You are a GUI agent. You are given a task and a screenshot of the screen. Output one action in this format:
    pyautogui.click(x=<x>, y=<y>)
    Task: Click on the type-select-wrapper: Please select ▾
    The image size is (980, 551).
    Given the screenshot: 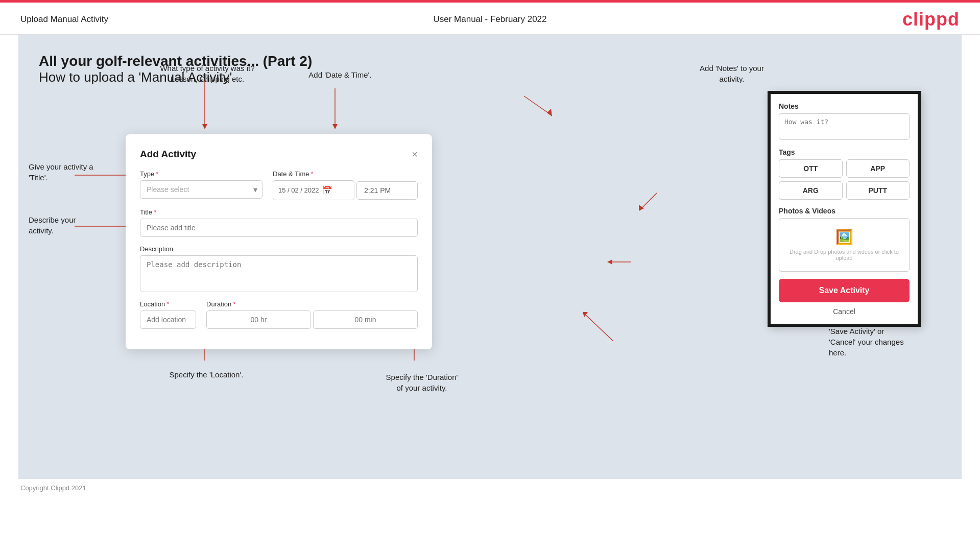 What is the action you would take?
    pyautogui.click(x=201, y=189)
    